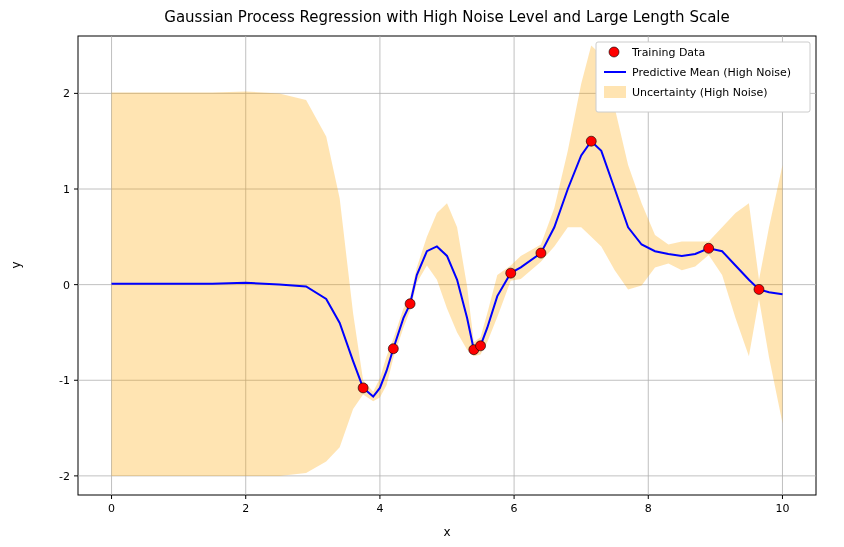  I want to click on svg-text: 6, so click(514, 508).